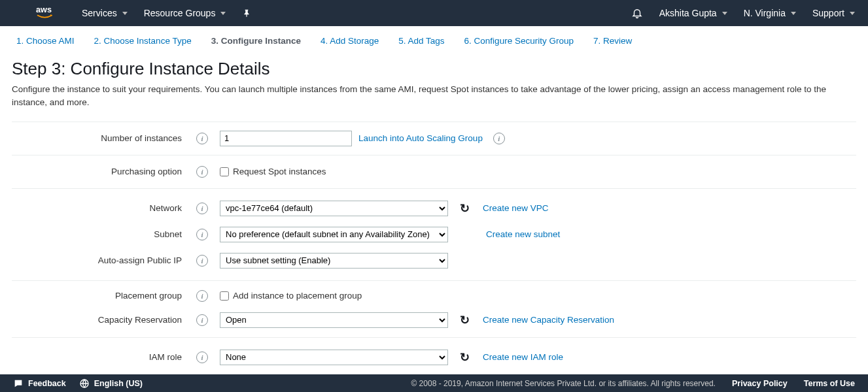 This screenshot has width=868, height=392. I want to click on services-label: Services, so click(99, 13).